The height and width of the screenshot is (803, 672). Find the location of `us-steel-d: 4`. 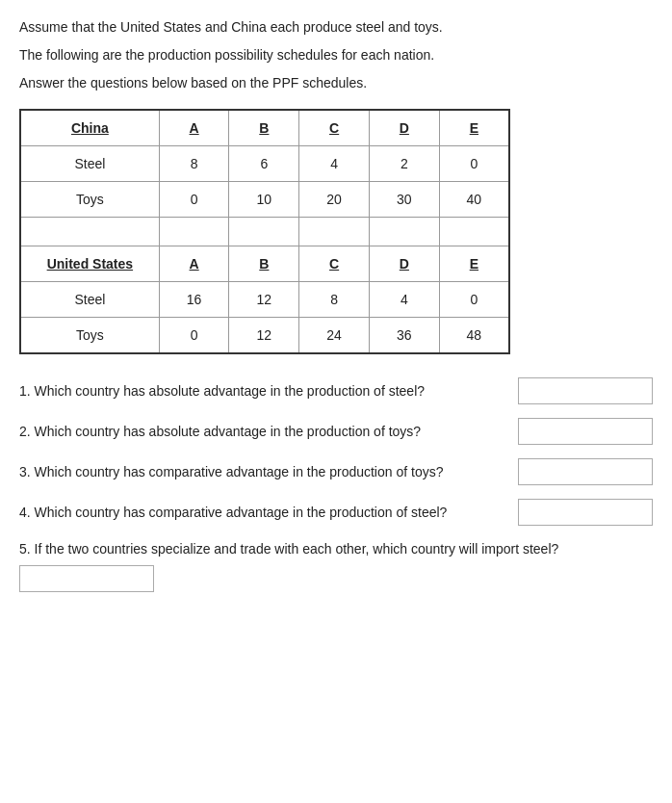

us-steel-d: 4 is located at coordinates (404, 300).